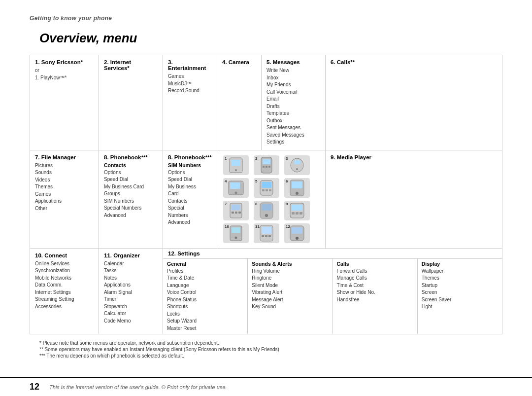 The image size is (532, 396). I want to click on settings-label: 12. Settings, so click(332, 253).